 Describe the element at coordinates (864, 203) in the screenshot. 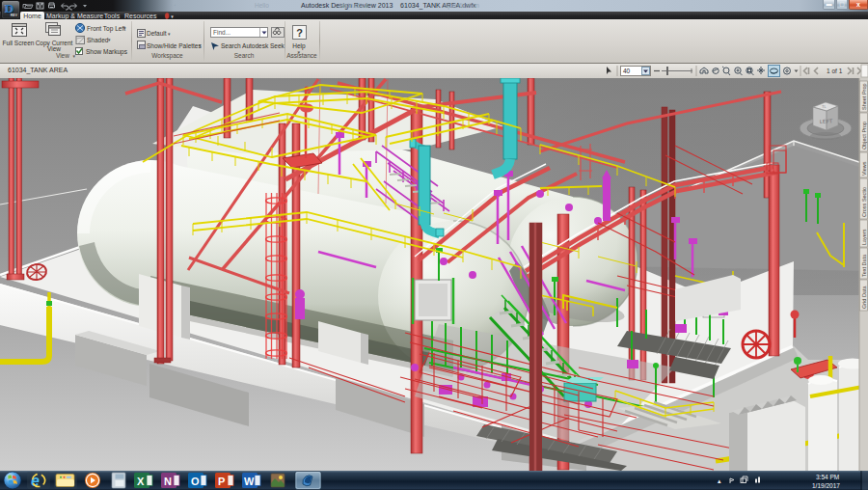

I see `svg-text: Cross Sectio` at that location.